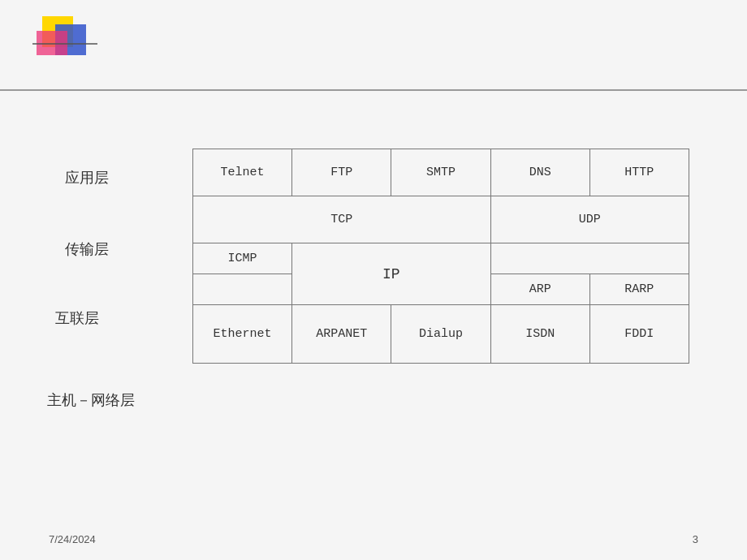 The image size is (747, 560). I want to click on trans-layer-row: TCP UDP, so click(442, 220).